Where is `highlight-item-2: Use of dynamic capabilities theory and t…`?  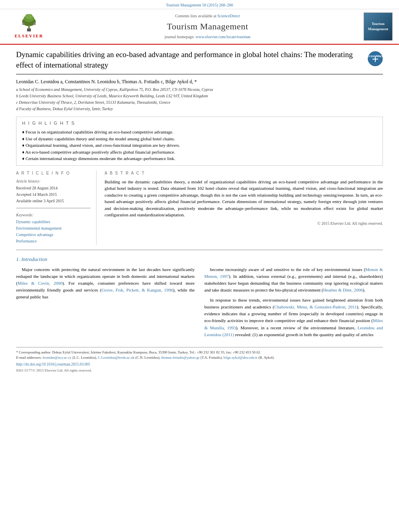
highlight-item-2: Use of dynamic capabilities theory and t… is located at coordinates (200, 139).